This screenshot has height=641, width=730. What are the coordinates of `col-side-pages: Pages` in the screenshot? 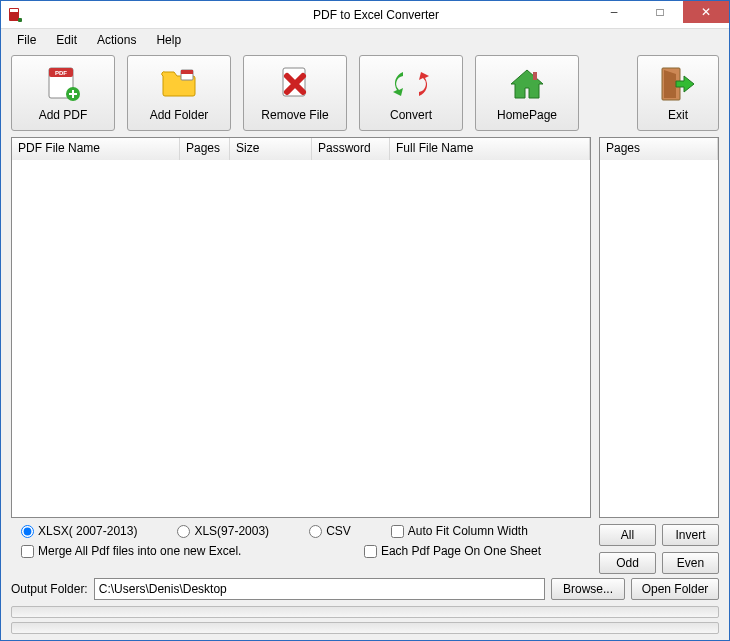 It's located at (659, 149).